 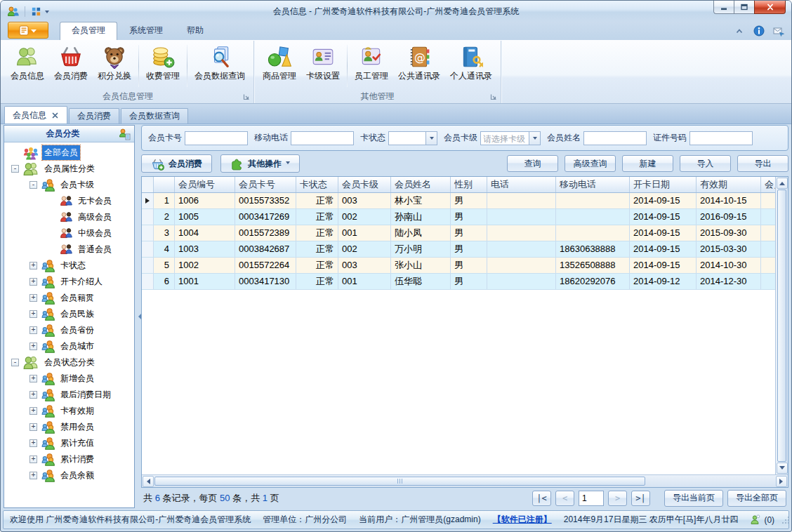 I want to click on table-row: 410030003842687正常002万小明男186306388882014-…, so click(x=458, y=250).